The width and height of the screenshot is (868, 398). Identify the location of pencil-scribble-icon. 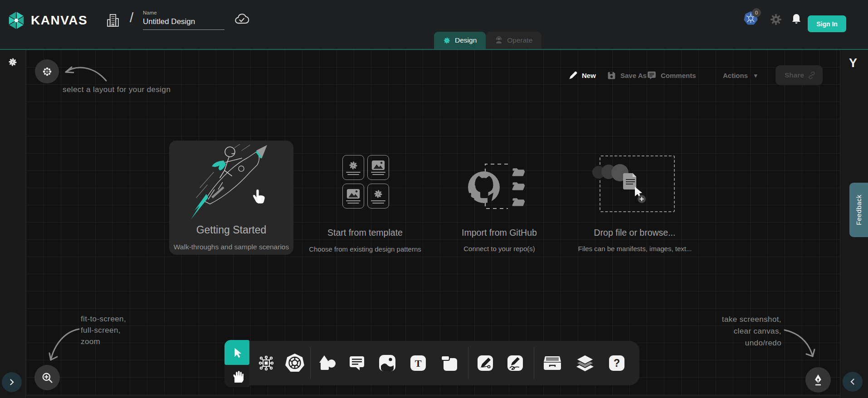
(515, 363).